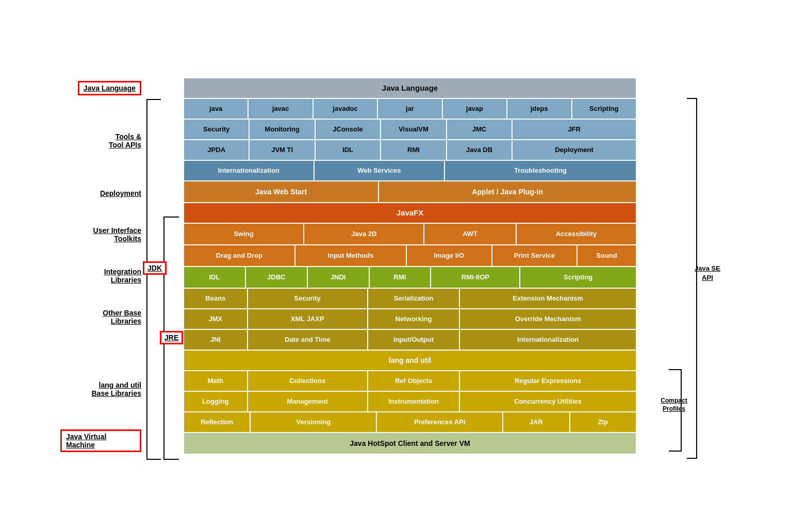 Image resolution: width=791 pixels, height=532 pixels. What do you see at coordinates (314, 422) in the screenshot?
I see `cell-versioning: Versioning` at bounding box center [314, 422].